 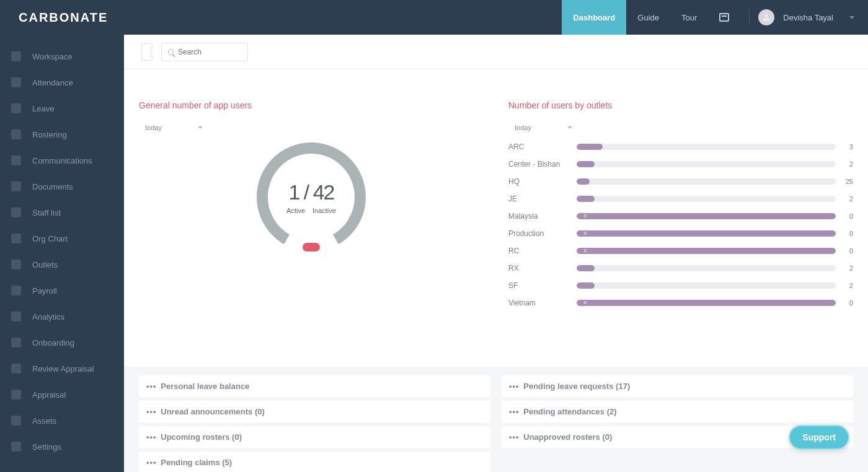 I want to click on outlet-name: HQ, so click(x=542, y=181).